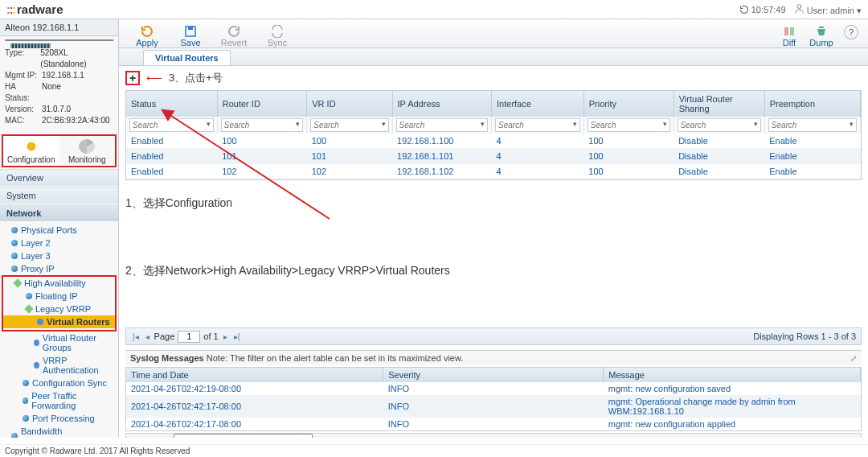  Describe the element at coordinates (262, 126) in the screenshot. I see `search-router-id` at that location.